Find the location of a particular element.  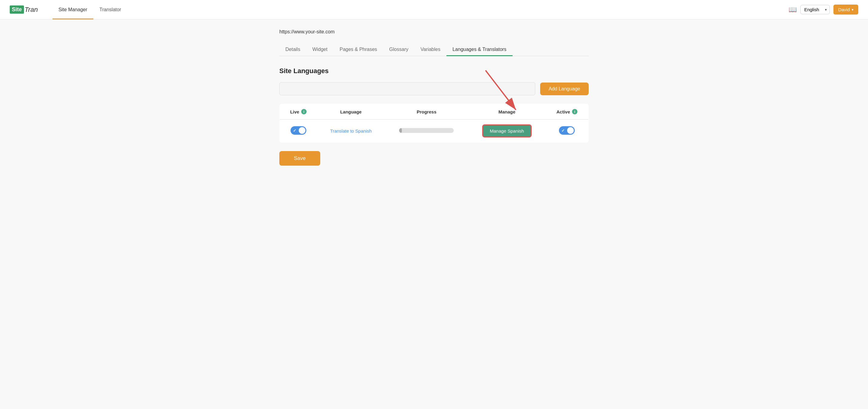

search-add-row: Add Language is located at coordinates (434, 89).